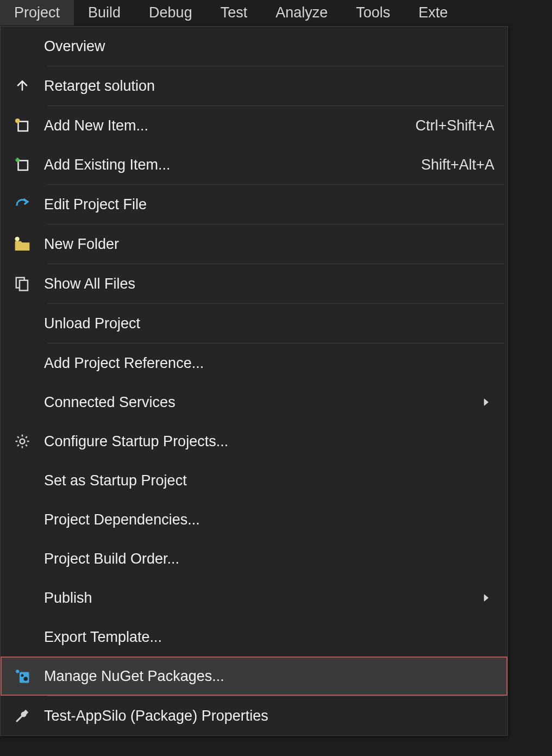 This screenshot has height=756, width=552. What do you see at coordinates (22, 126) in the screenshot?
I see `new-item-icon` at bounding box center [22, 126].